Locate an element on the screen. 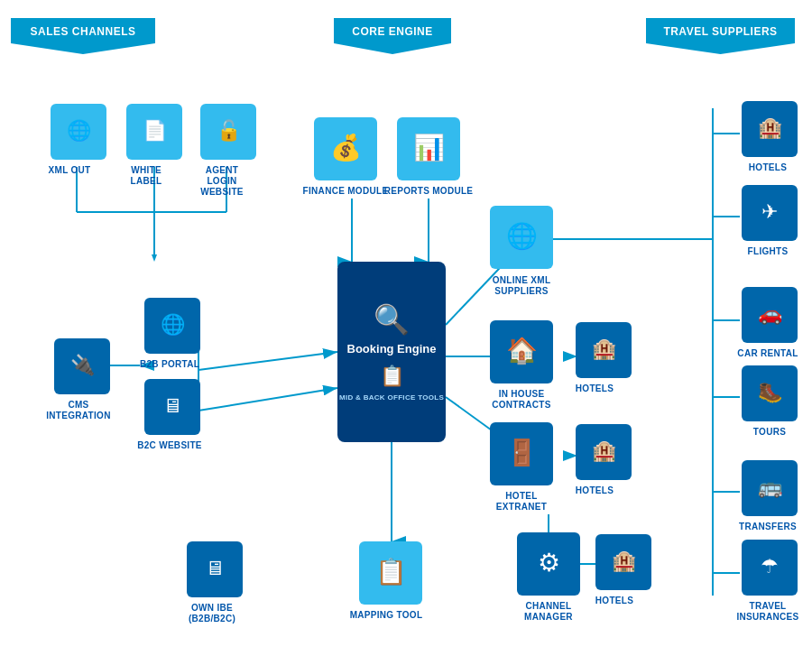  b2b-portal-icon: 🌐 is located at coordinates (173, 325).